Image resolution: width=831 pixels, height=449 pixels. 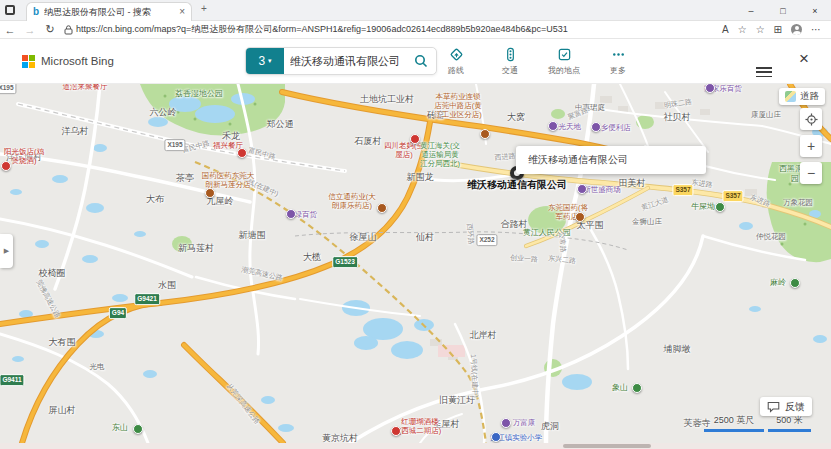 What do you see at coordinates (812, 120) in the screenshot?
I see `locate-icon` at bounding box center [812, 120].